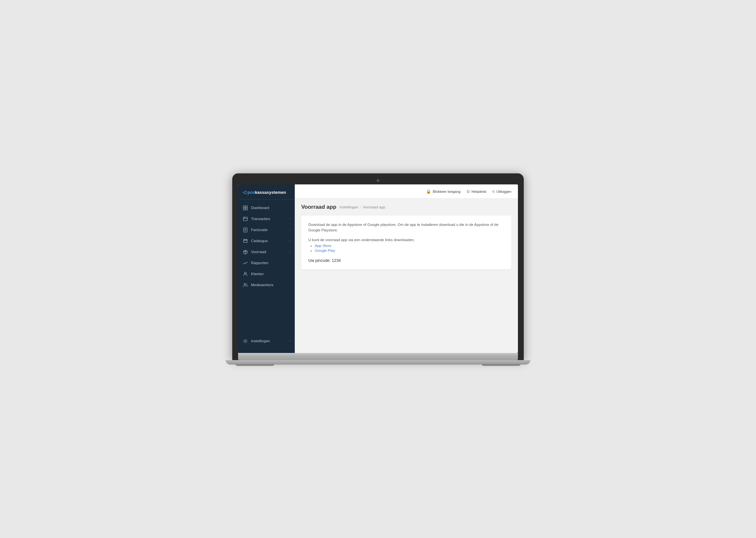  I want to click on list-item: App Store, so click(410, 246).